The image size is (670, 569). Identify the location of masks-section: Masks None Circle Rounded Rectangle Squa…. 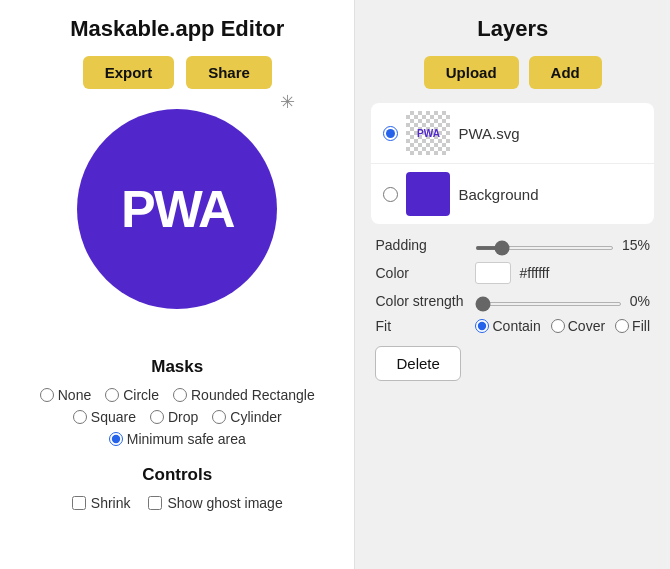
(177, 402).